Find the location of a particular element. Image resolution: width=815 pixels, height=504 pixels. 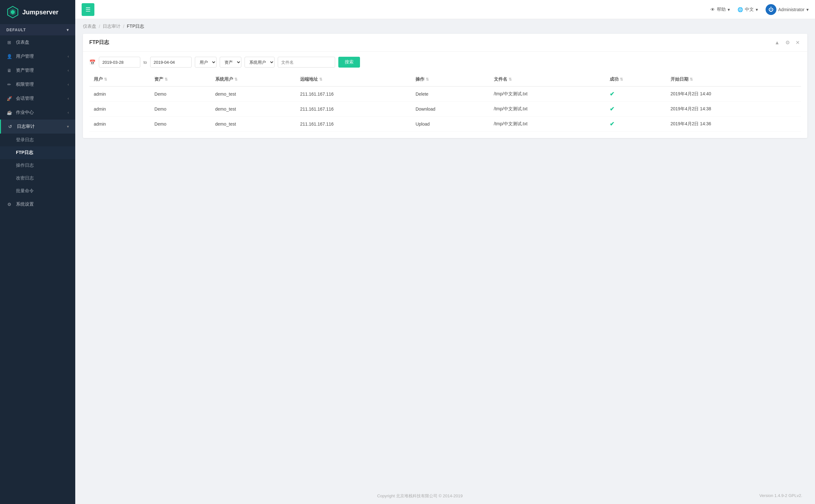

help-action: 👁 帮助 ▾ is located at coordinates (720, 9).